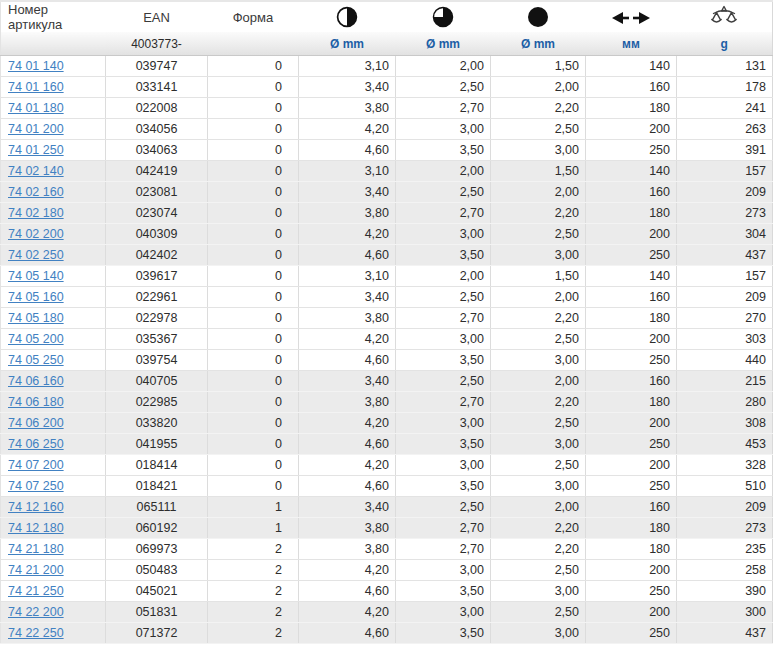 The width and height of the screenshot is (776, 657). Describe the element at coordinates (387, 150) in the screenshot. I see `table-row: 74 01 25003406304,603,503,00250391` at that location.